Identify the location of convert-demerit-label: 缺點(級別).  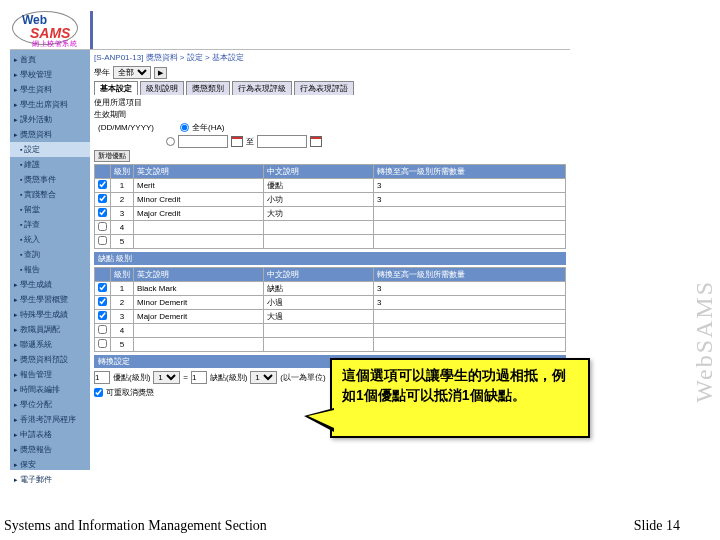
(228, 378).